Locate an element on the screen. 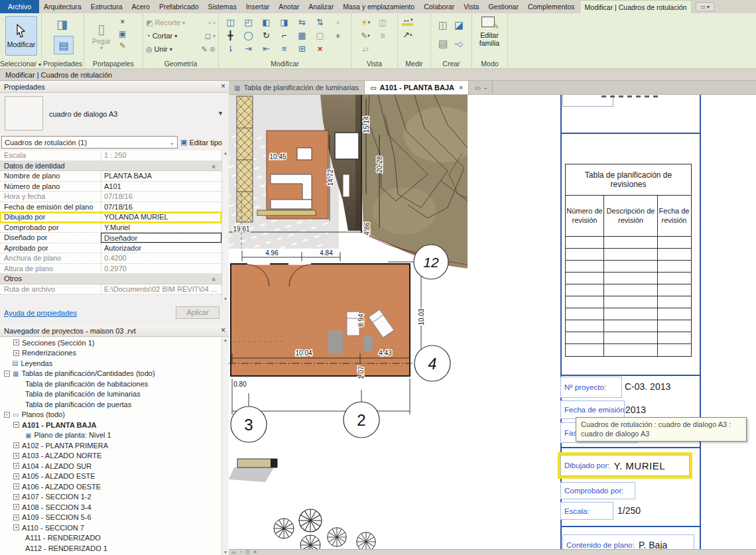 This screenshot has width=756, height=555. tree-item-a101: −A101 - PLANTA BAJA is located at coordinates (111, 425).